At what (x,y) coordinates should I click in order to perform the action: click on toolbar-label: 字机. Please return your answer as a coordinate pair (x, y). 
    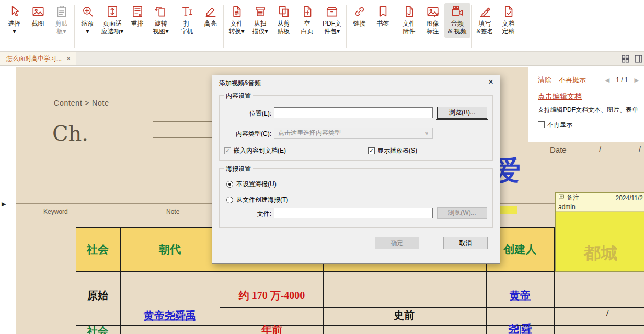
    Looking at the image, I should click on (187, 31).